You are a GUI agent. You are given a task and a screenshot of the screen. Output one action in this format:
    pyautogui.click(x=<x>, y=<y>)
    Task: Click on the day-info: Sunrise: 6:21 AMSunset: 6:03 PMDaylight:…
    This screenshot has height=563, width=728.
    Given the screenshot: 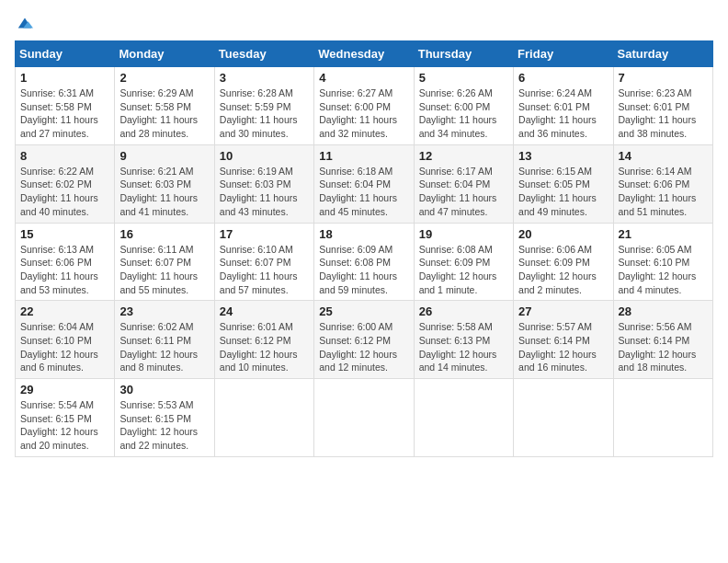 What is the action you would take?
    pyautogui.click(x=164, y=191)
    